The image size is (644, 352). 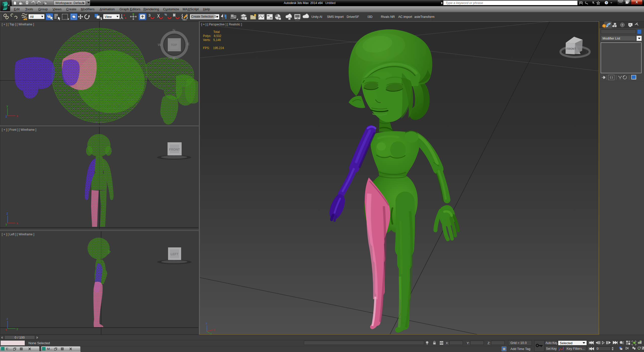 I want to click on svg-text: All, so click(x=32, y=17).